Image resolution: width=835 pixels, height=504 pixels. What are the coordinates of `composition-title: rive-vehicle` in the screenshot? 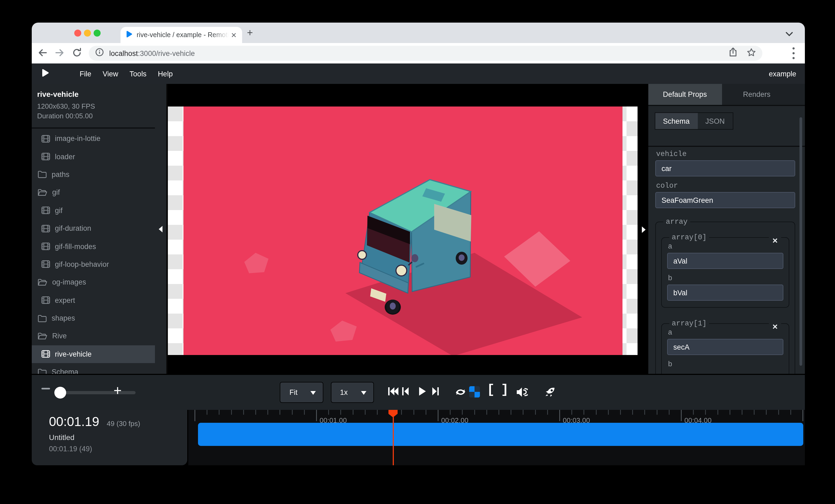 It's located at (94, 94).